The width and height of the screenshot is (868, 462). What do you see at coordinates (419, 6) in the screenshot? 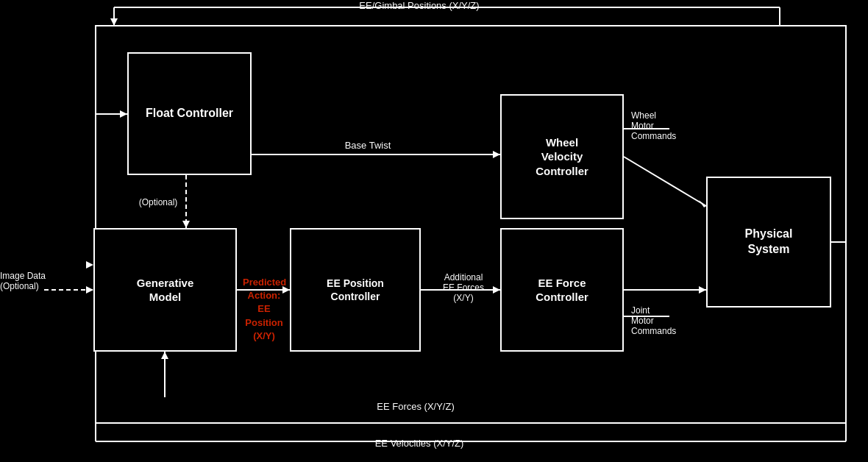
I see `ee-gimbal-positions-label: EE/Gimbal Positions (X/Y/Z)` at bounding box center [419, 6].